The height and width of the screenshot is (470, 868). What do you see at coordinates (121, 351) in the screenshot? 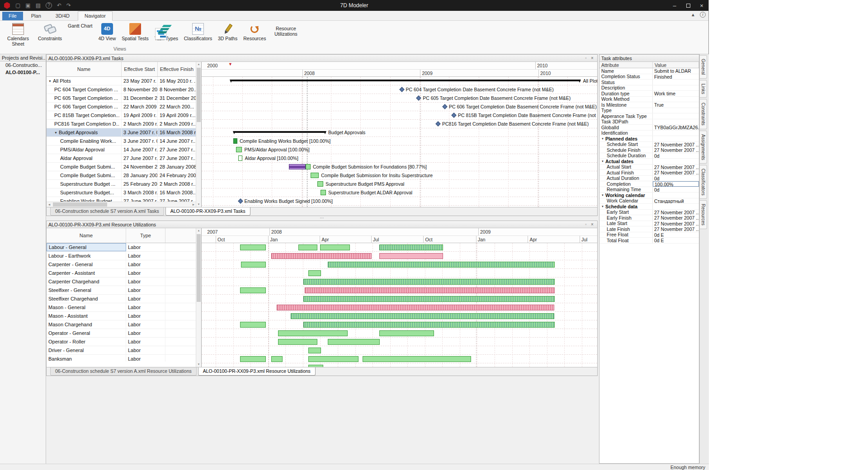
I see `resource-row: Driver - GeneralLabor` at bounding box center [121, 351].